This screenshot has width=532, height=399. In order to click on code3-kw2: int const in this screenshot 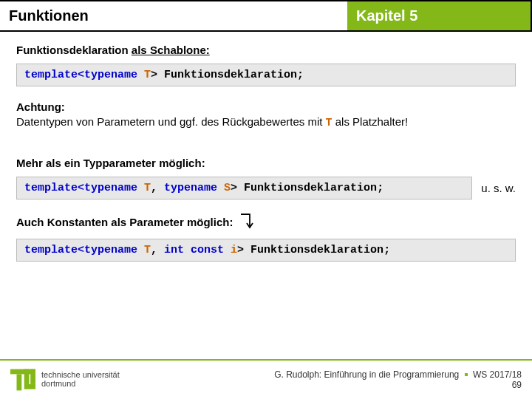, I will do `click(194, 250)`.